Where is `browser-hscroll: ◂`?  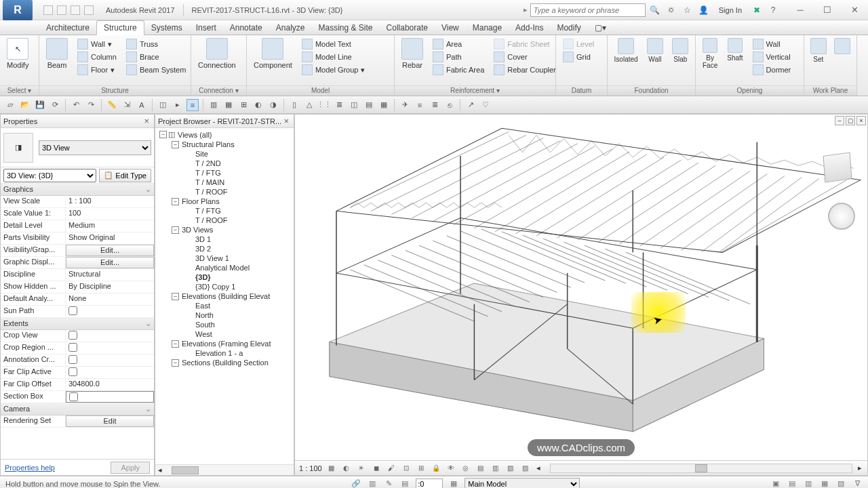 browser-hscroll: ◂ is located at coordinates (224, 470).